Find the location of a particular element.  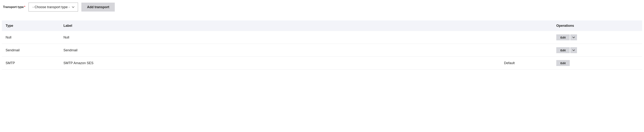

required-marker: * is located at coordinates (24, 7).